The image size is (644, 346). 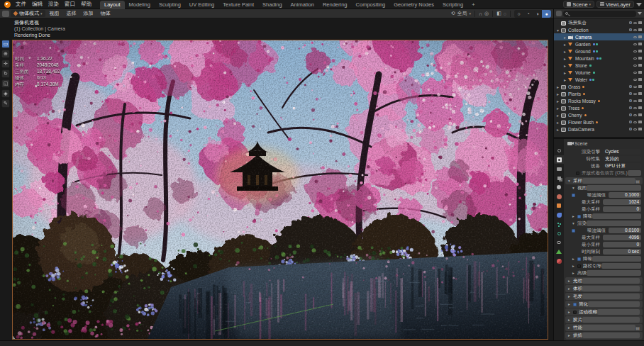 What do you see at coordinates (604, 266) in the screenshot?
I see `properties-row: ▸ 路径引导 ▤` at bounding box center [604, 266].